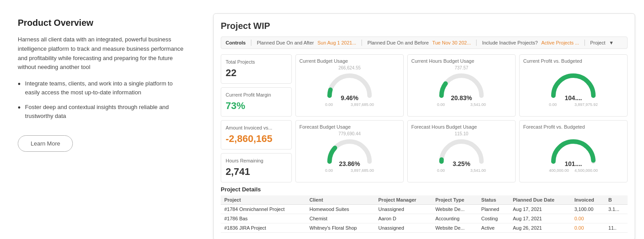 This screenshot has width=644, height=239. Describe the element at coordinates (478, 105) in the screenshot. I see `ch-right: 3,541.00` at that location.